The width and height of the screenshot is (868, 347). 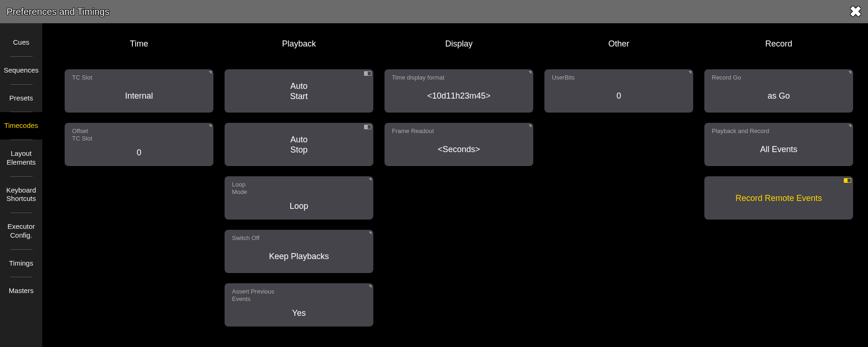 What do you see at coordinates (21, 263) in the screenshot?
I see `sidebar-item-timings: Timings` at bounding box center [21, 263].